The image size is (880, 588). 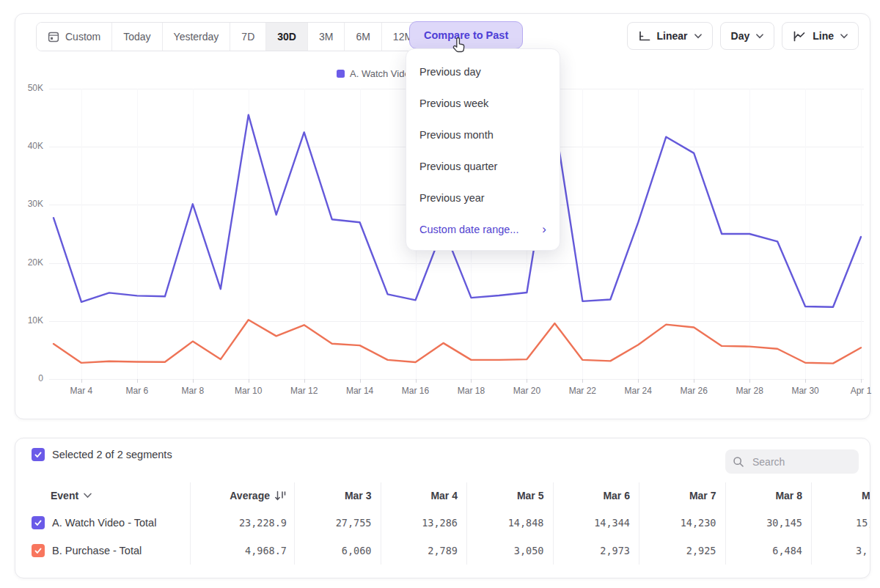 I want to click on event-name: A. Watch Video - Total, so click(x=104, y=523).